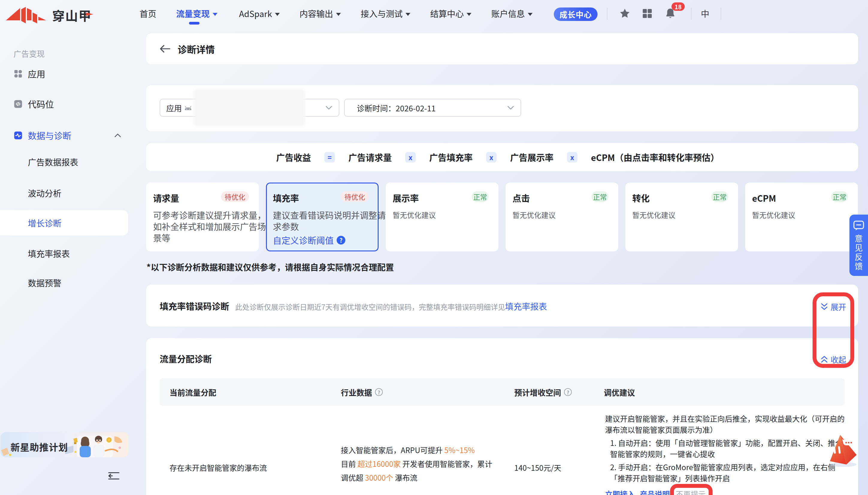 Image resolution: width=868 pixels, height=495 pixels. Describe the element at coordinates (543, 392) in the screenshot. I see `col-header-estimated-uplift: 预计增收空间?` at that location.